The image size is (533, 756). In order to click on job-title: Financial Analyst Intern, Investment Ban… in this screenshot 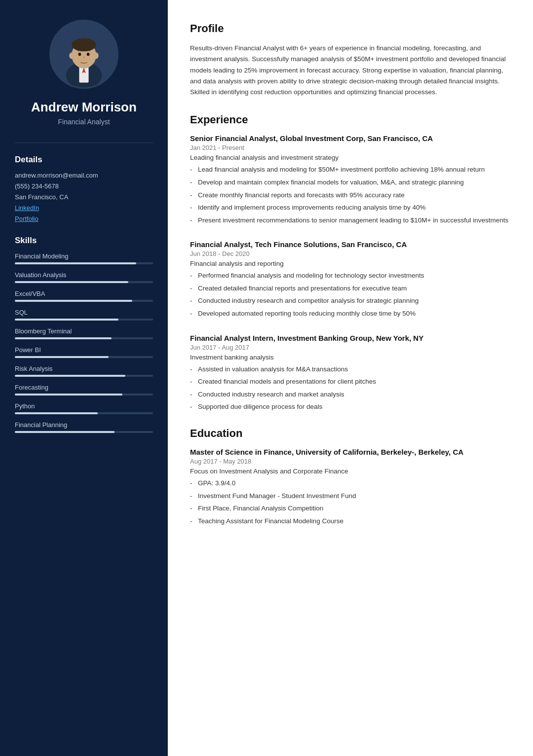, I will do `click(350, 338)`.